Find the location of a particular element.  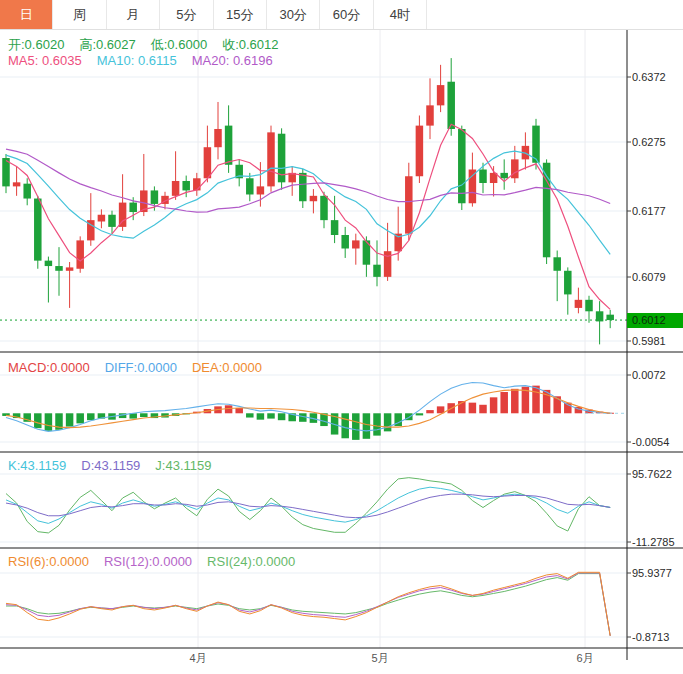

ma-readout: MA5: 0.6035MA10: 0.6115MA20: 0.6196 is located at coordinates (148, 60).